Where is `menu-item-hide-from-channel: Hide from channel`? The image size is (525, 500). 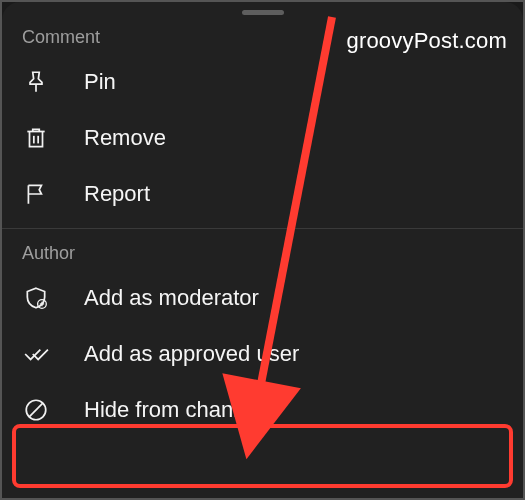 menu-item-hide-from-channel: Hide from channel is located at coordinates (262, 410).